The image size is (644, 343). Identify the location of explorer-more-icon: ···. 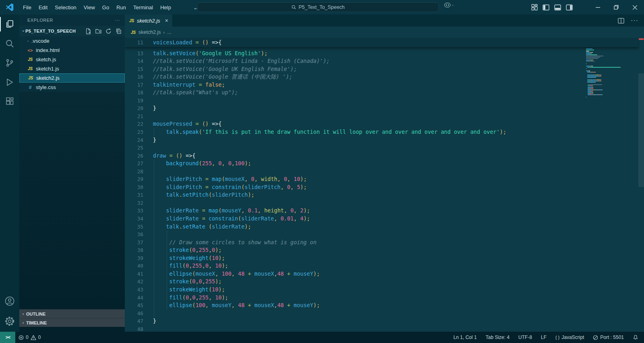
(118, 20).